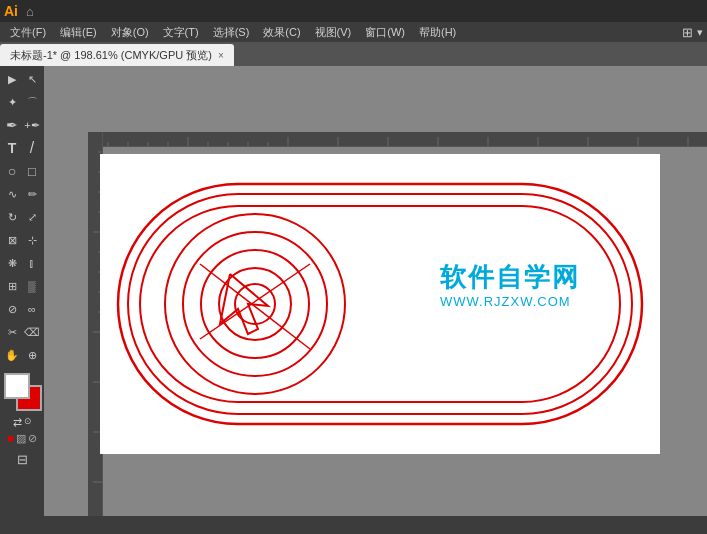 This screenshot has height=534, width=707. Describe the element at coordinates (12, 102) in the screenshot. I see `magic-wand-tool: ✦` at that location.